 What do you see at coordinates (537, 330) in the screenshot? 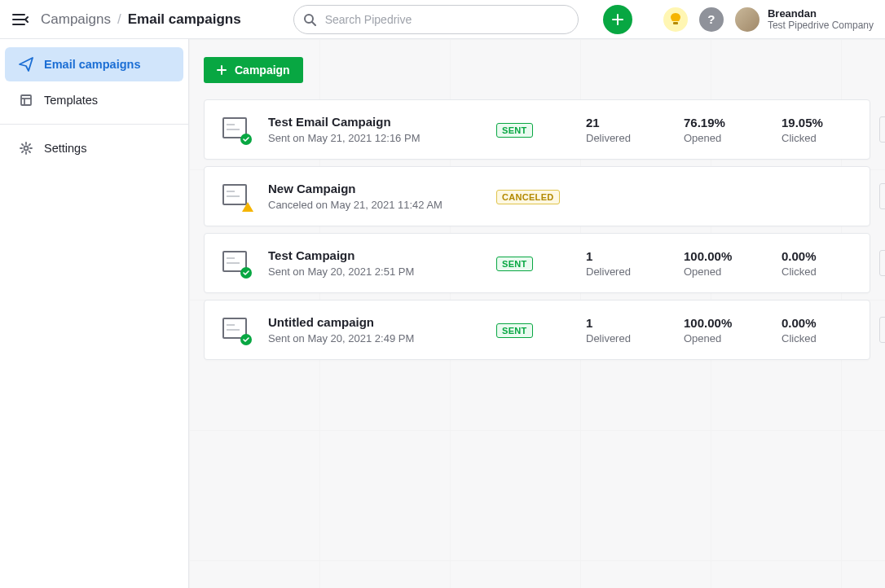
I see `campaign-row: Untitled campaign Sent on May 20, 2021 2…` at bounding box center [537, 330].